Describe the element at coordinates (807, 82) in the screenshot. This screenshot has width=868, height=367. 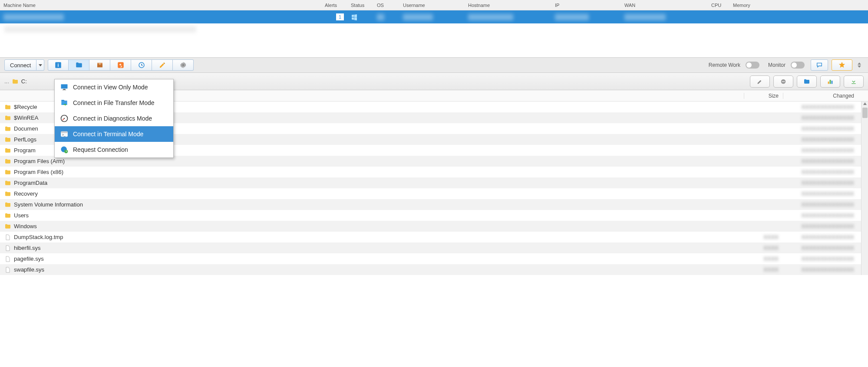
I see `open-folder-button` at that location.